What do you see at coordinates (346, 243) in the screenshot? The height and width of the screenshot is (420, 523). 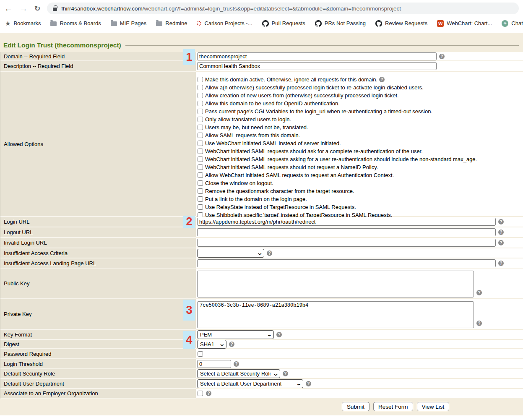 I see `invalid-login-url-input` at bounding box center [346, 243].